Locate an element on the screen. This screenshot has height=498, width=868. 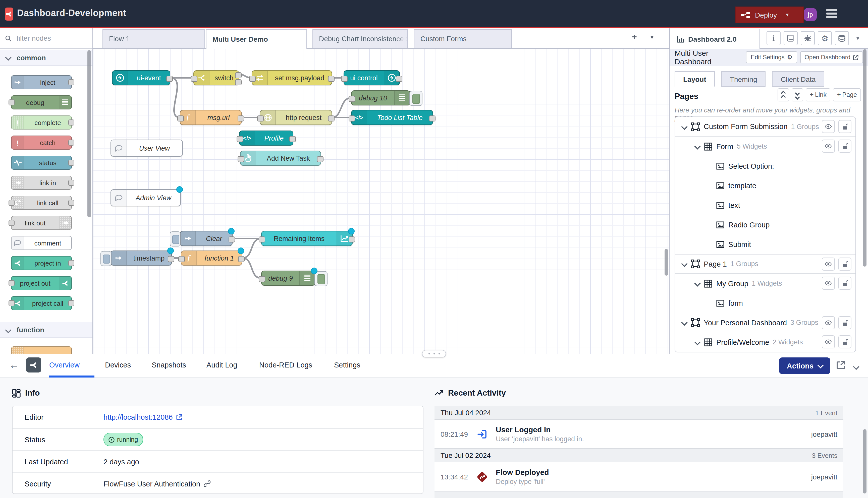
debug-bug-icon is located at coordinates (807, 38).